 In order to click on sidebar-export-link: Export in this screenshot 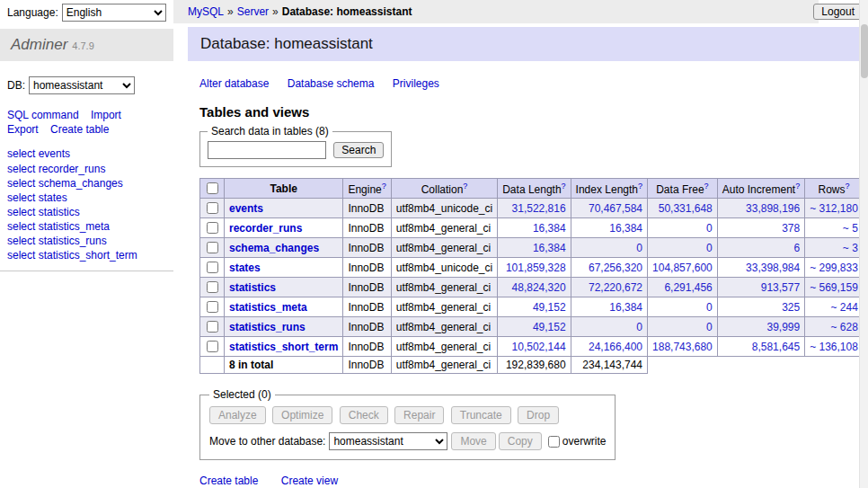, I will do `click(23, 129)`.